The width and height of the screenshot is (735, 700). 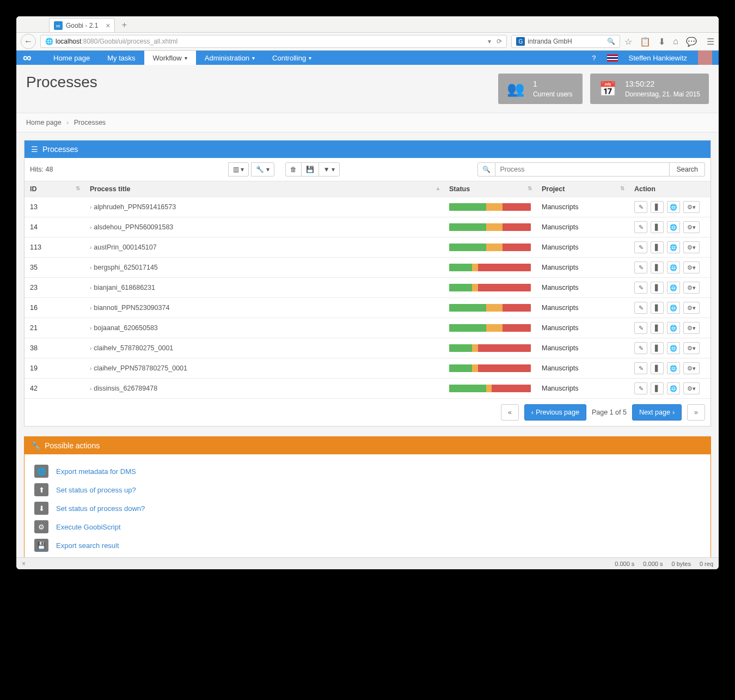 I want to click on tab-close-icon: ×, so click(x=108, y=26).